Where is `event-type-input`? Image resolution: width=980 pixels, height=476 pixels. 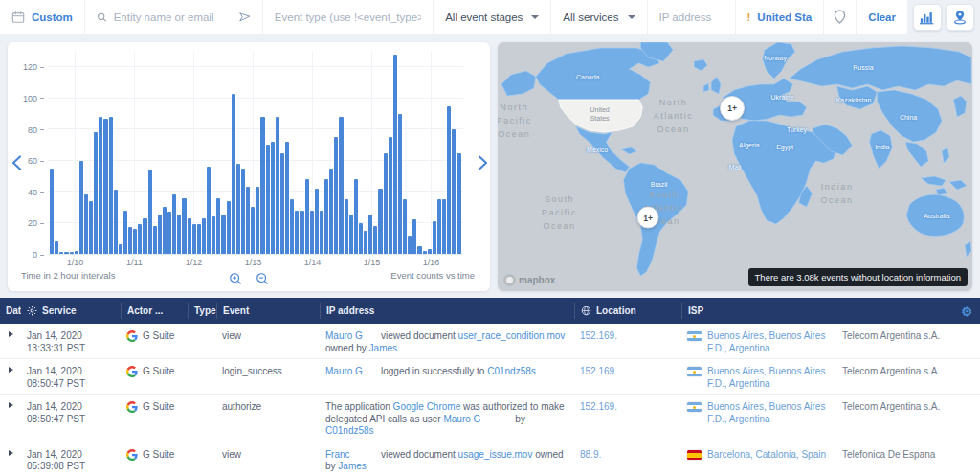
event-type-input is located at coordinates (348, 17).